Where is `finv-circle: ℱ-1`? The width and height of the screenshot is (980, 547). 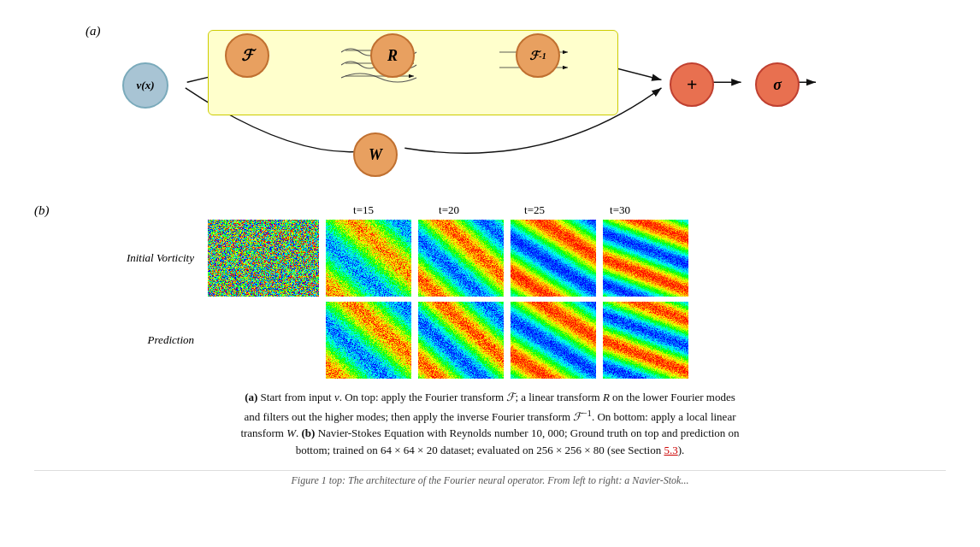
finv-circle: ℱ-1 is located at coordinates (538, 56).